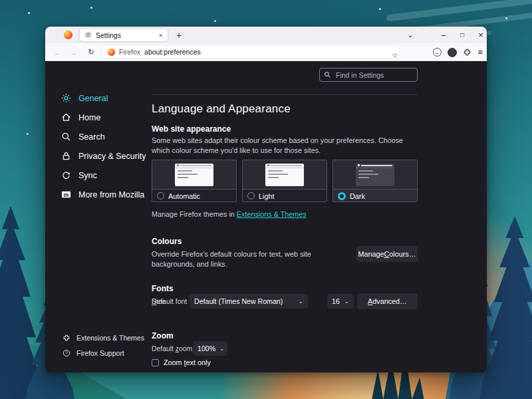 The height and width of the screenshot is (399, 532). I want to click on sidebar-footer: Extensions & Themes ? Firefox Support, so click(104, 345).